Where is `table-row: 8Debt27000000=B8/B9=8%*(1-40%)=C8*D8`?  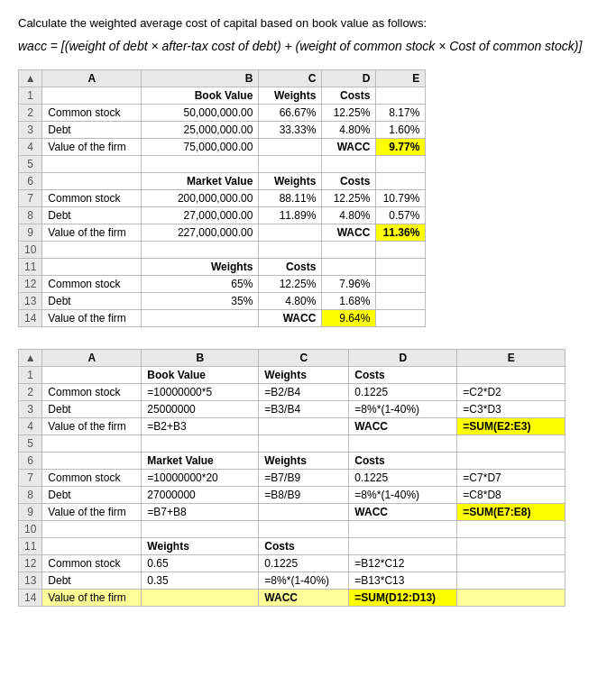 table-row: 8Debt27000000=B8/B9=8%*(1-40%)=C8*D8 is located at coordinates (292, 496).